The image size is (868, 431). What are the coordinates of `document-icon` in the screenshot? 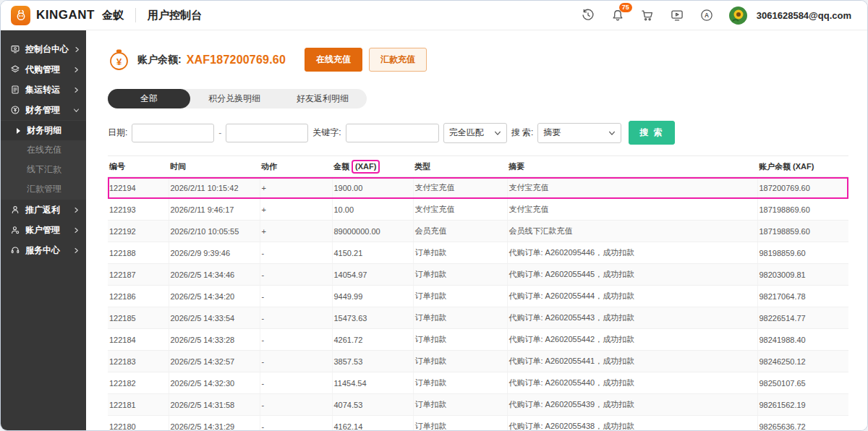 It's located at (15, 90).